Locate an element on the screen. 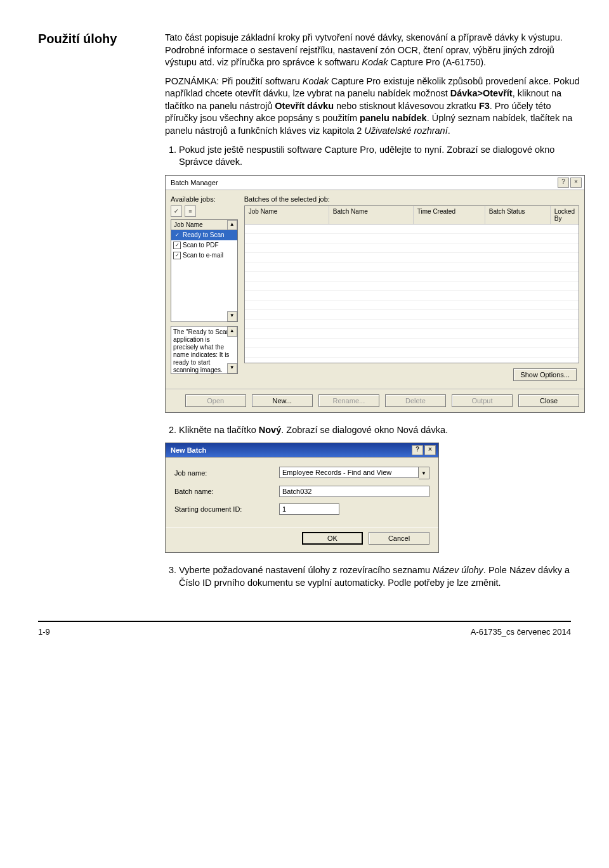 Image resolution: width=609 pixels, height=868 pixels. job-item-pdf: ✓Scan to PDF is located at coordinates (204, 245).